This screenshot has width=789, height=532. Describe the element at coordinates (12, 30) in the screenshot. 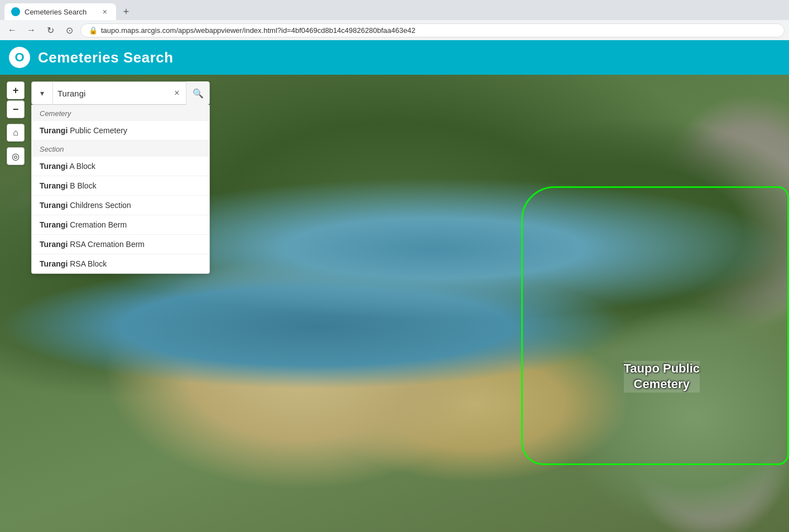

I see `back-button: ←` at that location.